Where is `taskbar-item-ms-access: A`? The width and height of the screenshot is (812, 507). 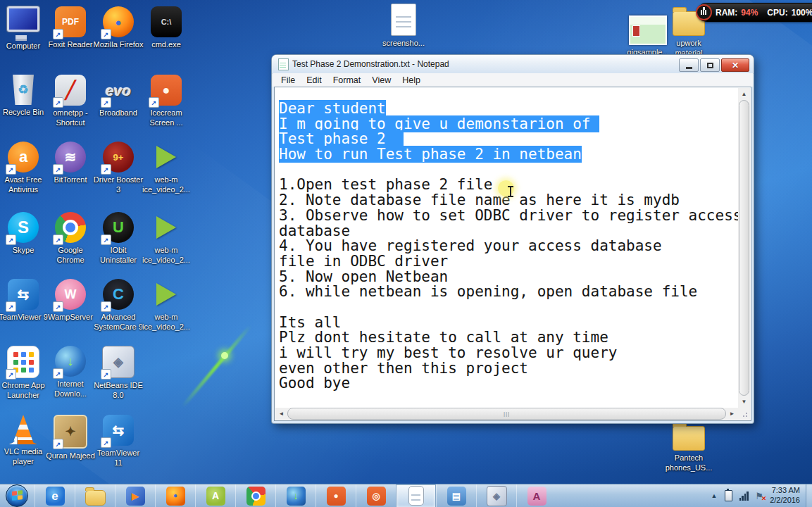
taskbar-item-ms-access: A is located at coordinates (537, 496).